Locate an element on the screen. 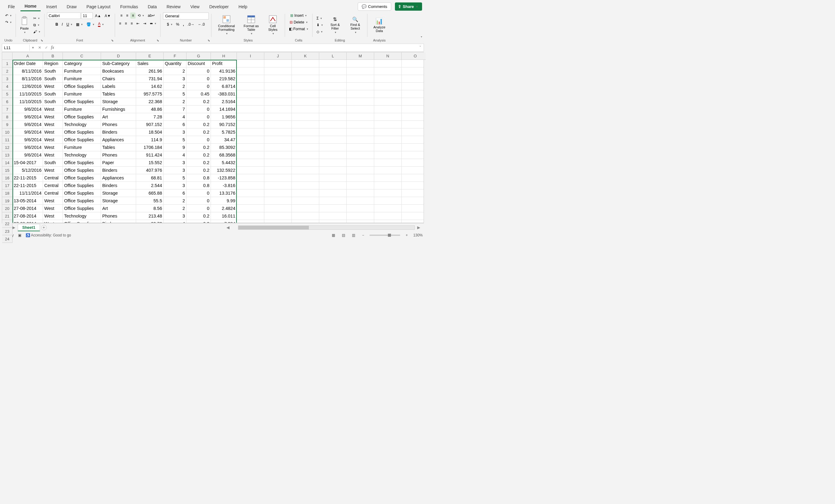  sheet-tab-active: Sheet1 is located at coordinates (29, 228).